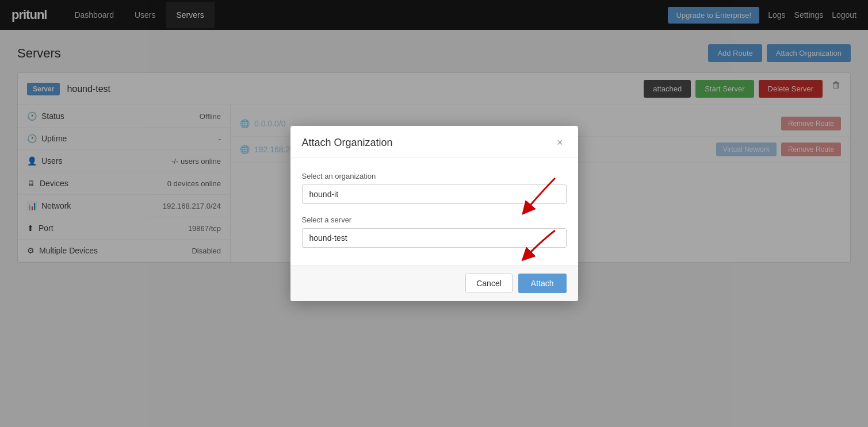  What do you see at coordinates (434, 232) in the screenshot?
I see `server-form-group: Select a server` at bounding box center [434, 232].